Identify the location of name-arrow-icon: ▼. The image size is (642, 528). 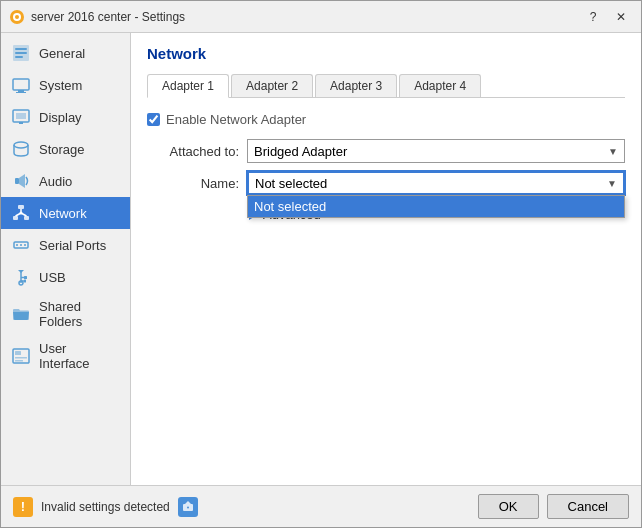
(612, 184).